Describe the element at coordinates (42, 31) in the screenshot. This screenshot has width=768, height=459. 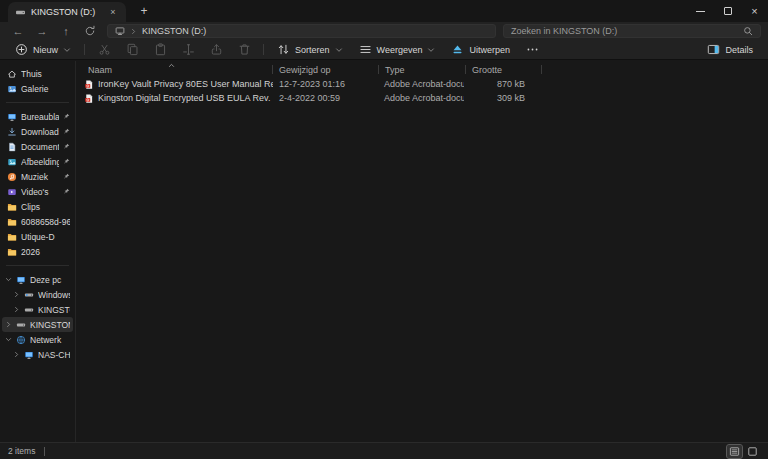
I see `forward-button: →` at that location.